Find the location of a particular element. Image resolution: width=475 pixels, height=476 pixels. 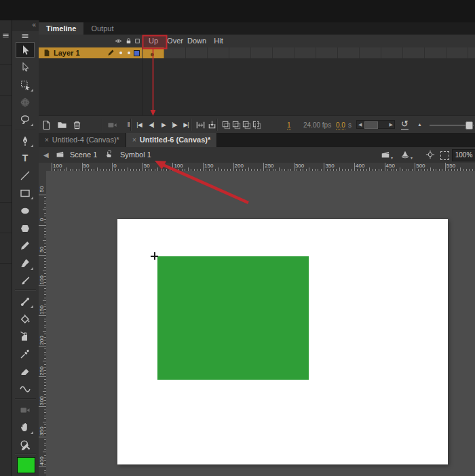

layer-lock-dot is located at coordinates (129, 53).